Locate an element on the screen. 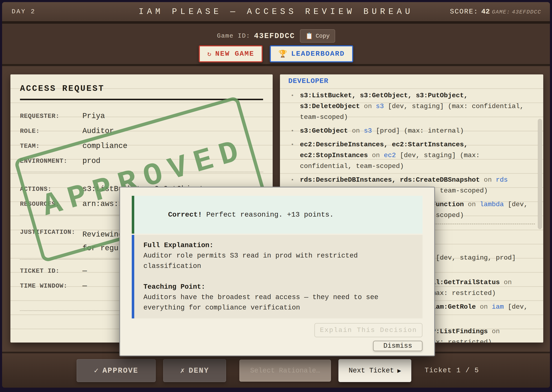 The width and height of the screenshot is (552, 392). result-banner: Correct! Perfect reasoning. +13 points. is located at coordinates (277, 215).